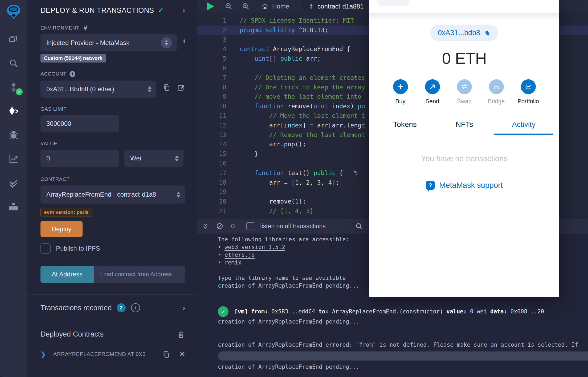 This screenshot has width=588, height=377. I want to click on portfolio-button: Portfolio, so click(528, 92).